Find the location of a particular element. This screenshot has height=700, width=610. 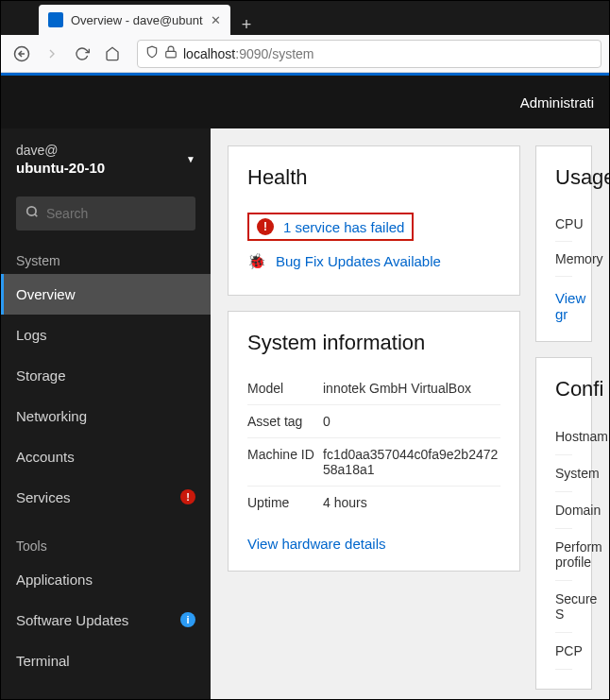

config-system: System is located at coordinates (564, 474).